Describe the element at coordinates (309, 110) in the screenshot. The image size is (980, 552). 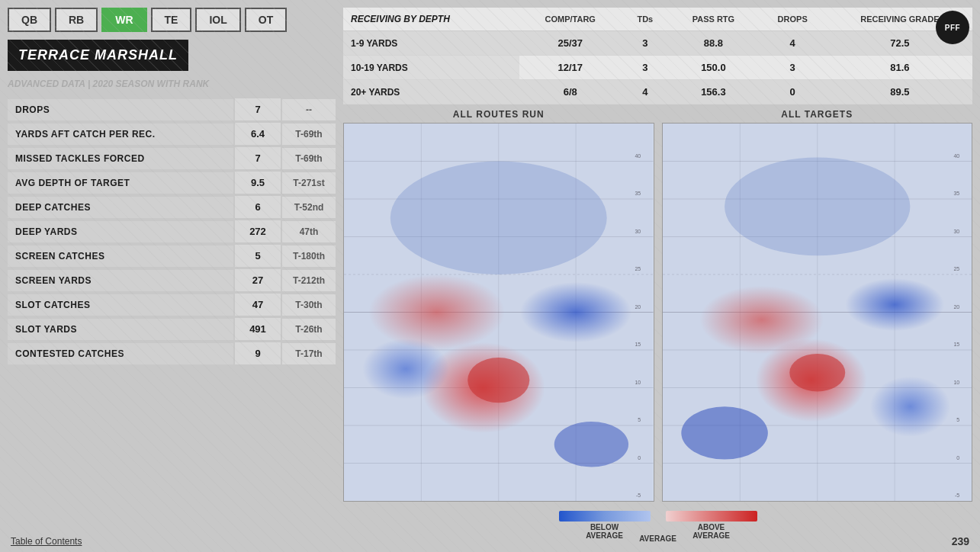
I see `stat-rank-drops: --` at that location.